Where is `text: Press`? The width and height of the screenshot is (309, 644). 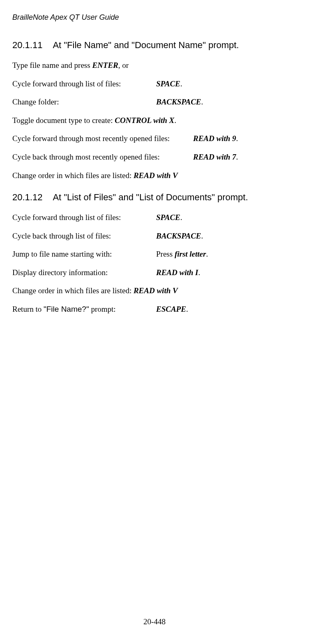 text: Press is located at coordinates (165, 254).